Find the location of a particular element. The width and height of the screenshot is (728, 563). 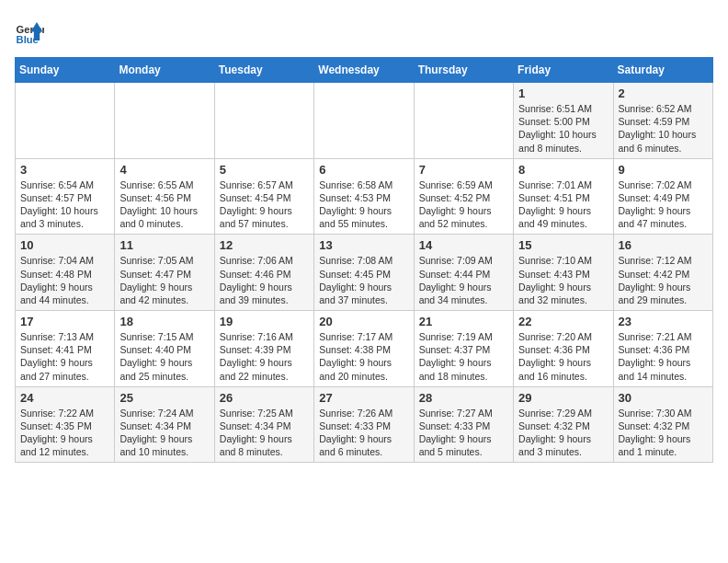

day-number: 9 is located at coordinates (664, 169).